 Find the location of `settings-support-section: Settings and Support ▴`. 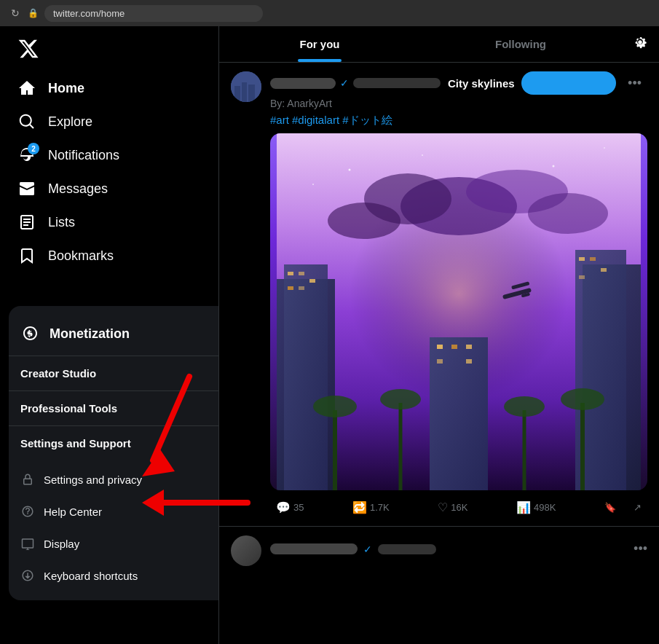

settings-support-section: Settings and Support ▴ is located at coordinates (114, 443).